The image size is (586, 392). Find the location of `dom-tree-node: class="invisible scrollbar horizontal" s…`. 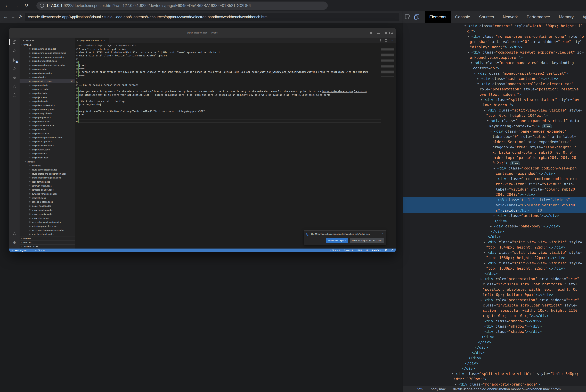

dom-tree-node: class="invisible scrollbar horizontal" s… is located at coordinates (494, 284).